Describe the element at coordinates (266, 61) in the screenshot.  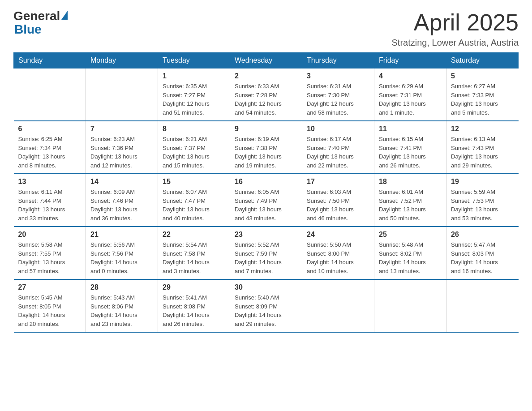
I see `header-wednesday: Wednesday` at that location.